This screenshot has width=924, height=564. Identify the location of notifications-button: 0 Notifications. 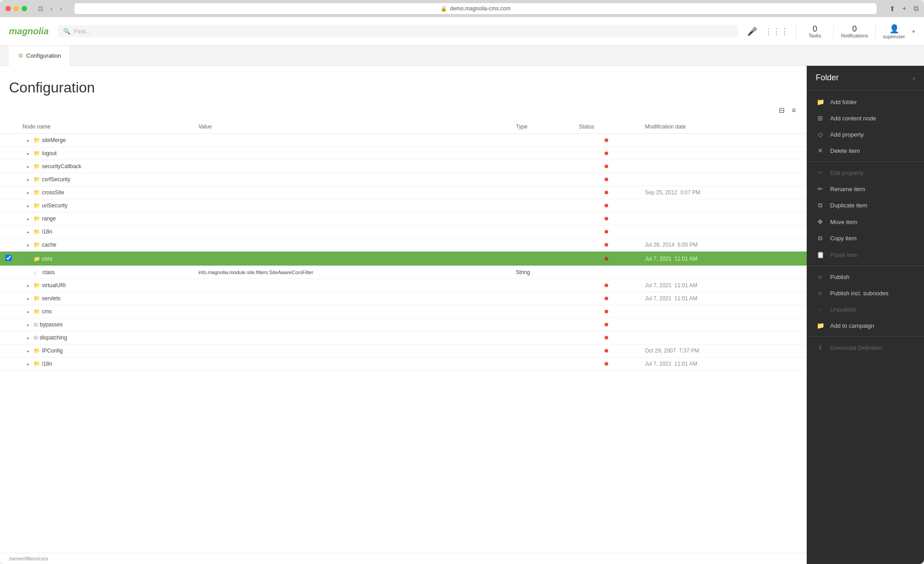
(855, 32).